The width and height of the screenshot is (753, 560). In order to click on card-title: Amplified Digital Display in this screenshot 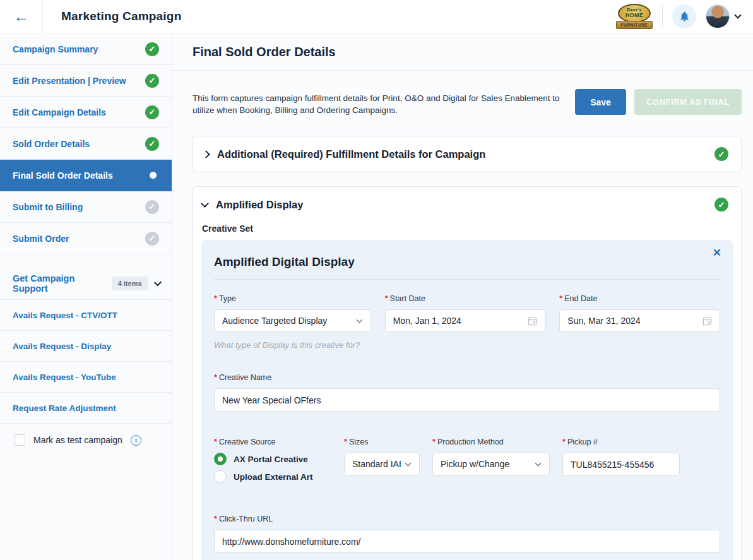, I will do `click(467, 265)`.